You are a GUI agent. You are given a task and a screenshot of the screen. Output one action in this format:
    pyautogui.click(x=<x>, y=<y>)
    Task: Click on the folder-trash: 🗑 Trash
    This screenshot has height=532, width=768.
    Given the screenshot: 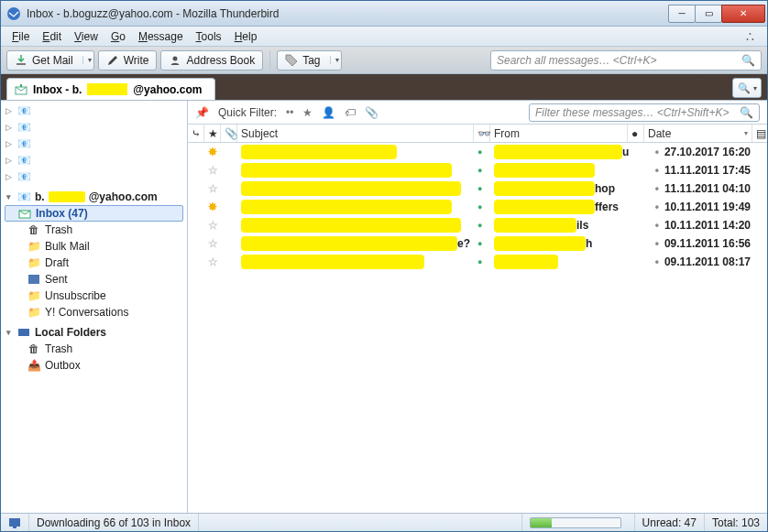 What is the action you would take?
    pyautogui.click(x=93, y=230)
    